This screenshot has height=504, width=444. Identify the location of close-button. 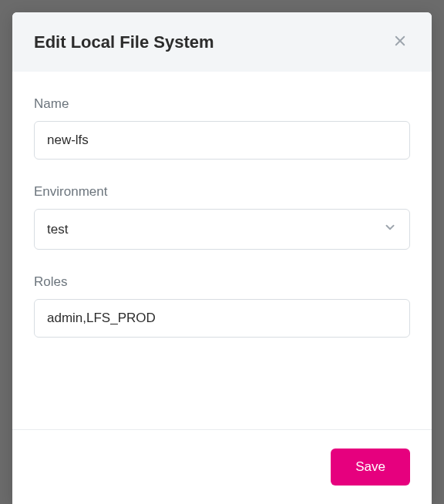
(400, 42).